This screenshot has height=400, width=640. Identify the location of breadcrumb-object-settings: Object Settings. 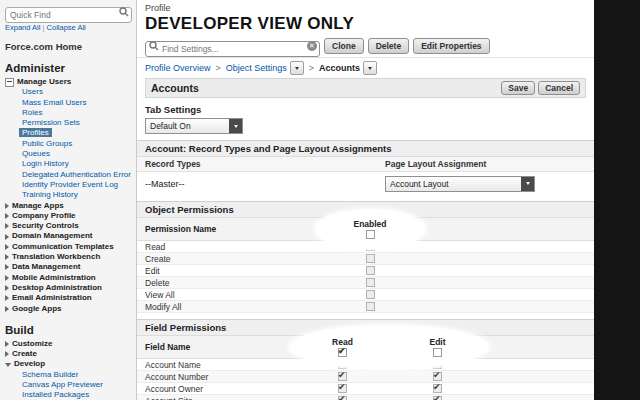
(256, 68).